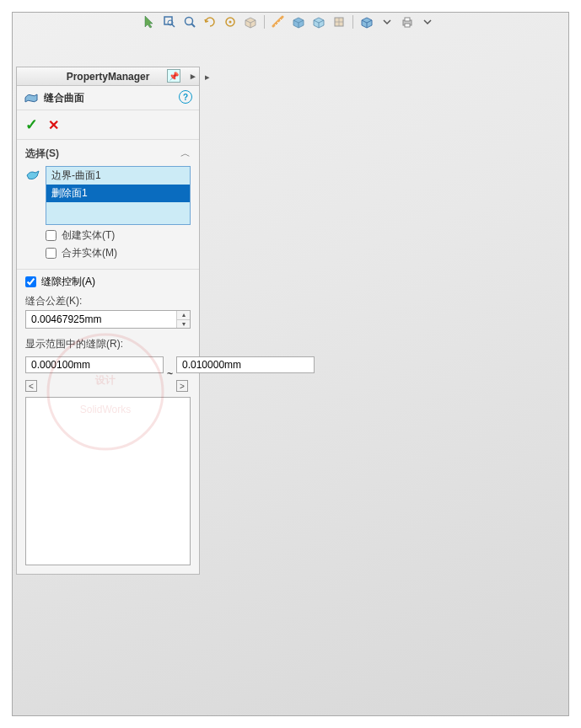 The width and height of the screenshot is (581, 728). I want to click on tool-dropdown2-icon, so click(428, 22).